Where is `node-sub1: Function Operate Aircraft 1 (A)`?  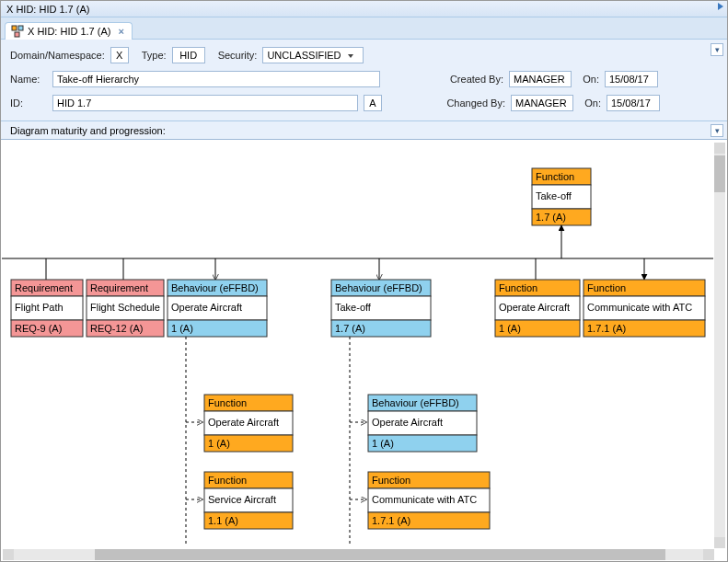
node-sub1: Function Operate Aircraft 1 (A) is located at coordinates (248, 423).